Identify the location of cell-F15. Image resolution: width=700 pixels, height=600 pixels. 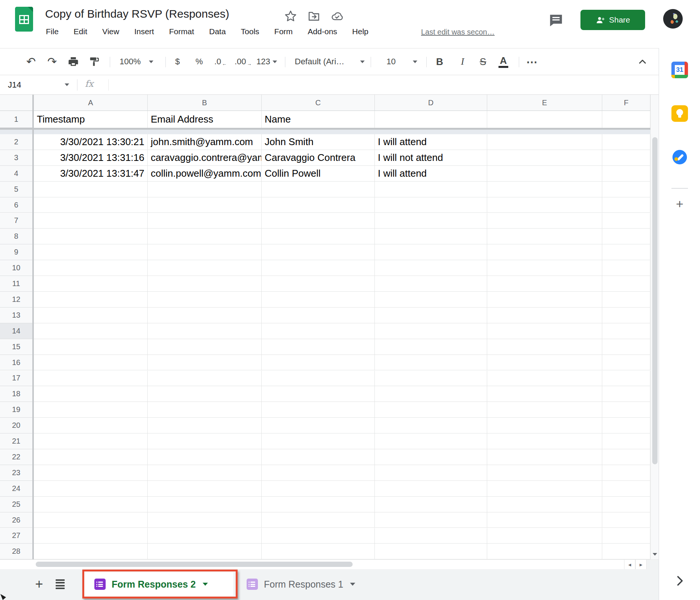
(626, 347).